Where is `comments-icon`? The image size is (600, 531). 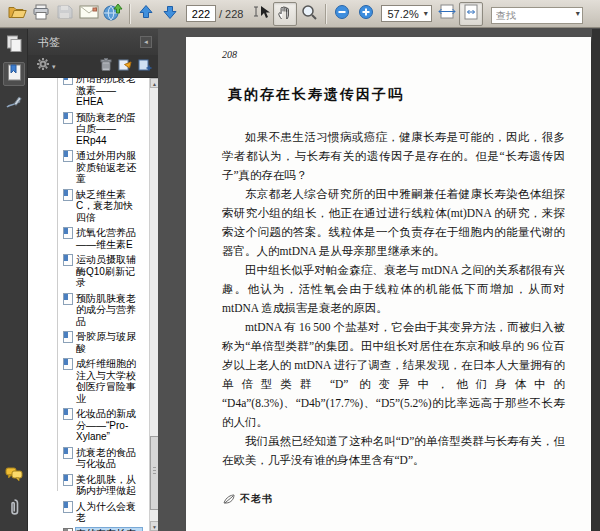
comments-icon is located at coordinates (14, 477).